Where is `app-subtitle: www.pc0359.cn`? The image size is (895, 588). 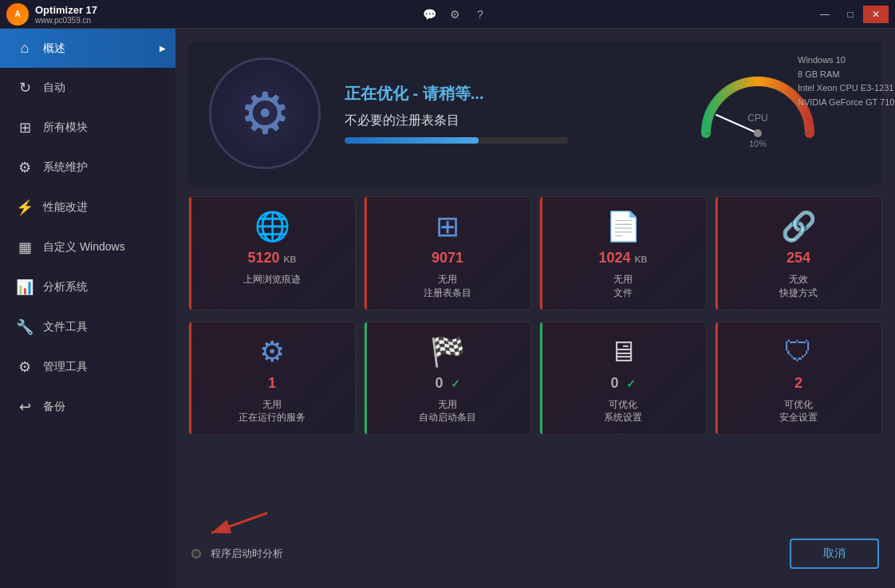 app-subtitle: www.pc0359.cn is located at coordinates (66, 21).